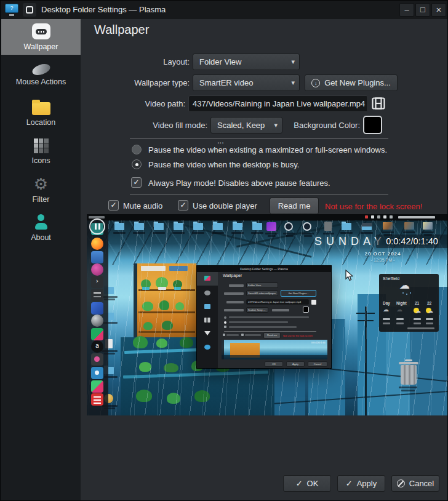 This screenshot has width=448, height=501. What do you see at coordinates (350, 241) in the screenshot?
I see `desktop-clock-day: SUNDAY` at bounding box center [350, 241].